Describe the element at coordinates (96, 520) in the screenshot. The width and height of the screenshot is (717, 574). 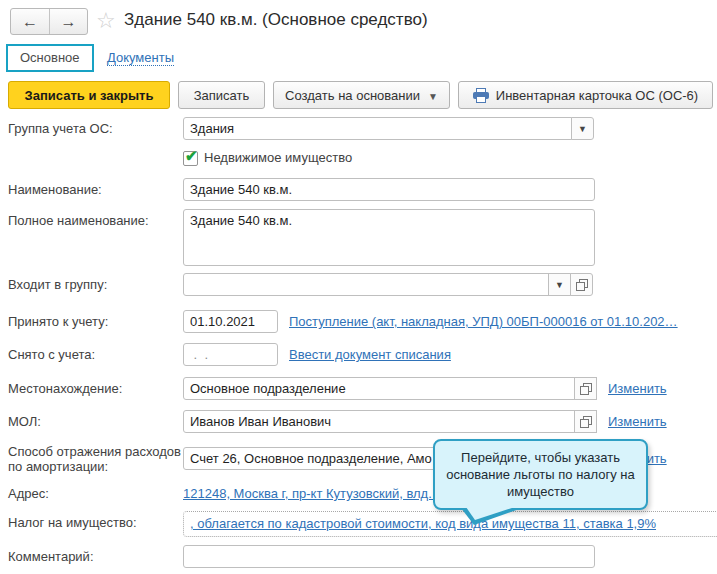
I see `property-tax-label: Налог на имущество:` at that location.